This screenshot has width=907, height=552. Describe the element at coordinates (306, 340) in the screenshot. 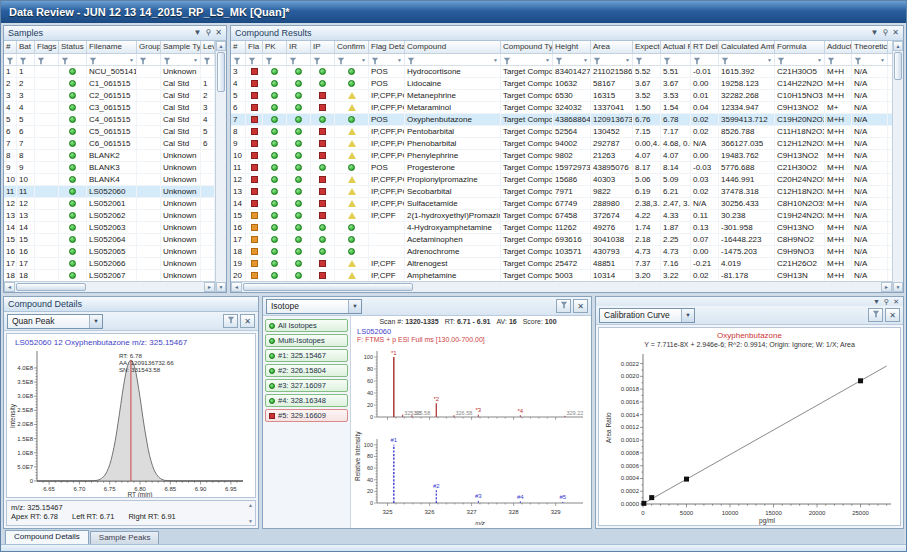

I see `isotope-item: Multi-Isotopes` at that location.